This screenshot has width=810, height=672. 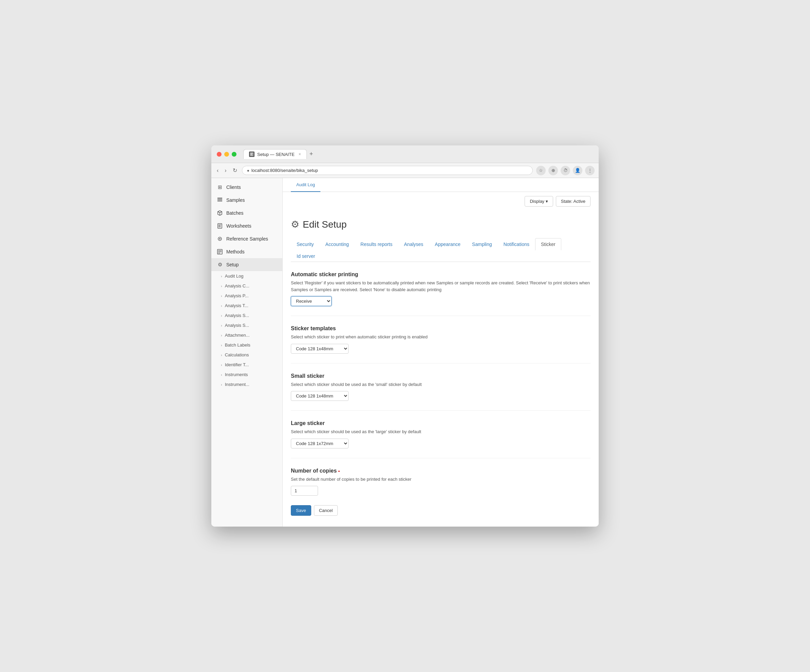 What do you see at coordinates (248, 171) in the screenshot?
I see `url-lock-icon: ●` at bounding box center [248, 171].